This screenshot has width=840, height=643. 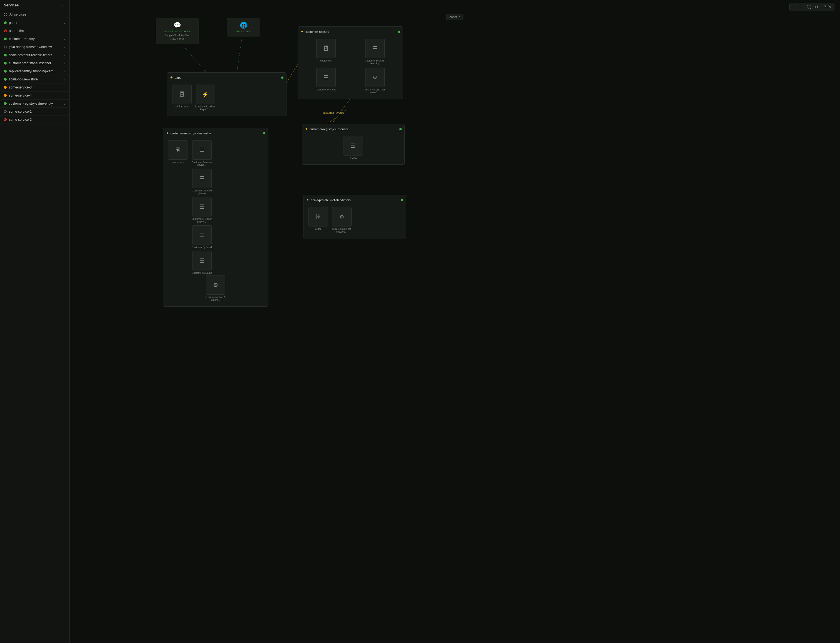 I want to click on sprt-status, so click(x=402, y=200).